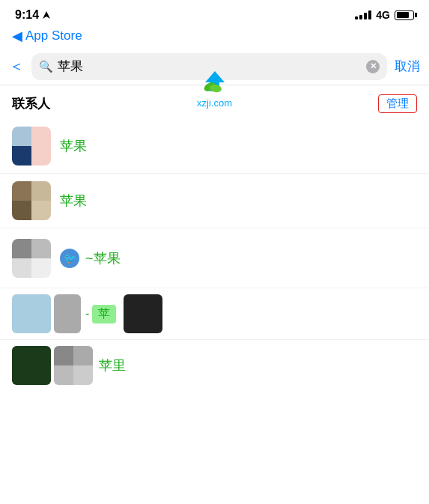  Describe the element at coordinates (73, 146) in the screenshot. I see `contact-name-1: 苹果` at that location.